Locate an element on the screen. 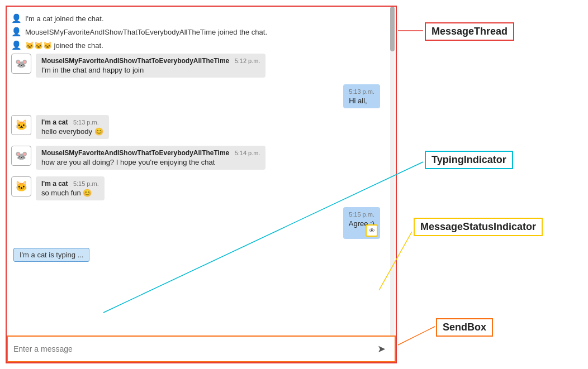 The width and height of the screenshot is (588, 369). time-4: 5:14 p.m. is located at coordinates (248, 153).